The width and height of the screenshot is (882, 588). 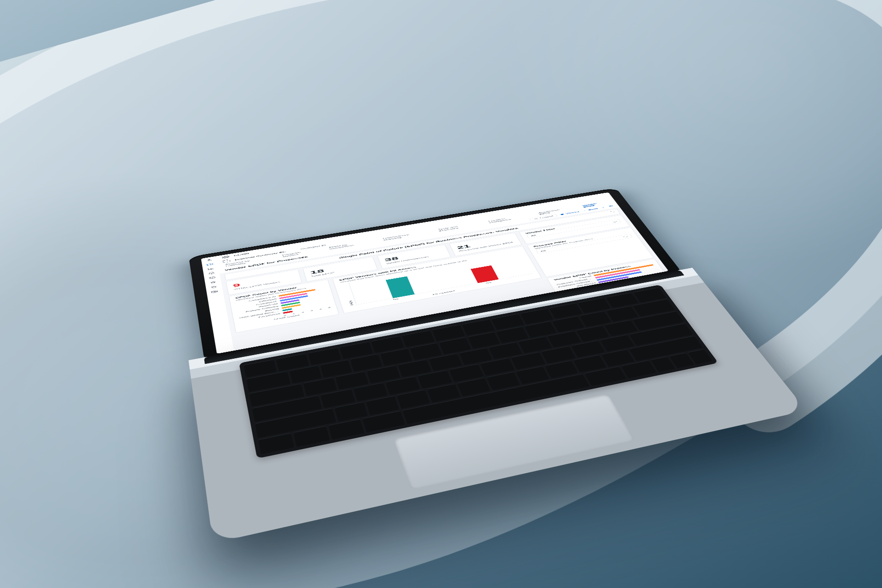 I want to click on chart-icon, so click(x=210, y=269).